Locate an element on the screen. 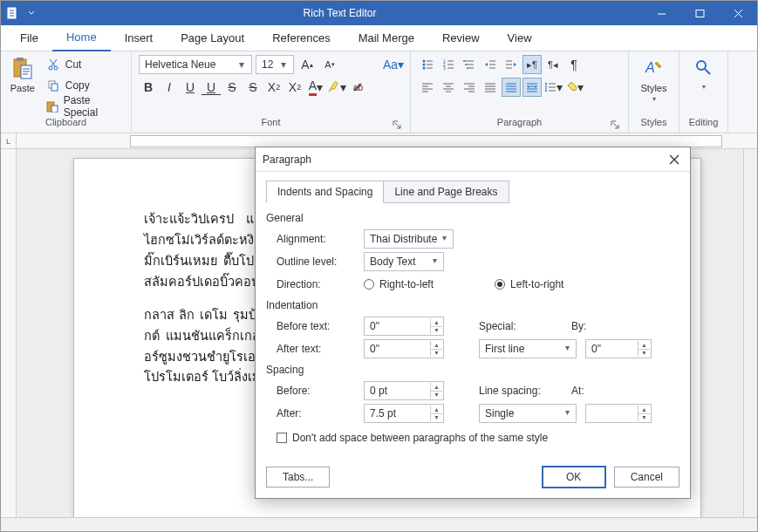  align-center-button is located at coordinates (448, 87).